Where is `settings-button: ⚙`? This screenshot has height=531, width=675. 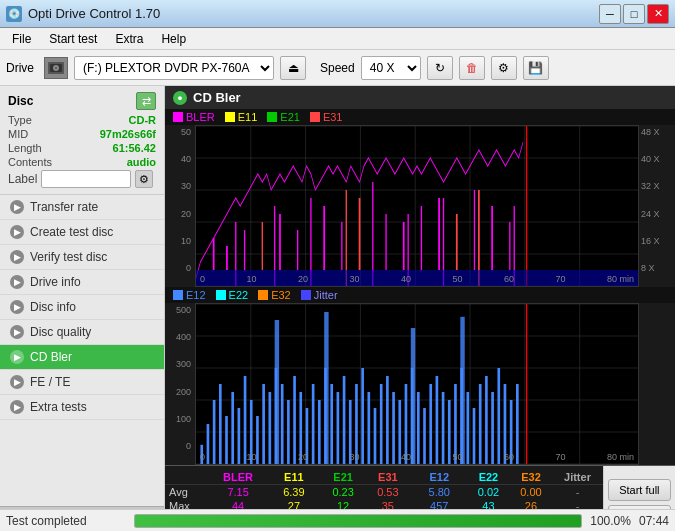
settings-button: ⚙ is located at coordinates (504, 68).